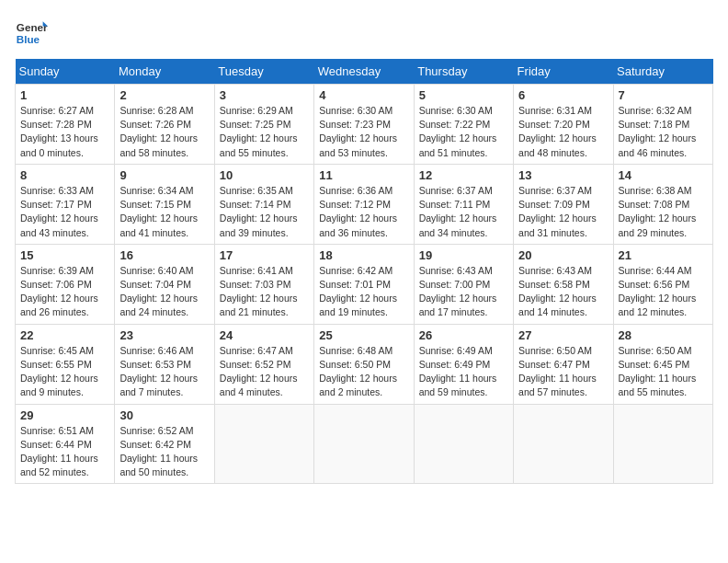 The image size is (728, 563). Describe the element at coordinates (463, 293) in the screenshot. I see `day-info: Sunrise: 6:43 AMSunset: 7:00 PMDaylight:…` at that location.